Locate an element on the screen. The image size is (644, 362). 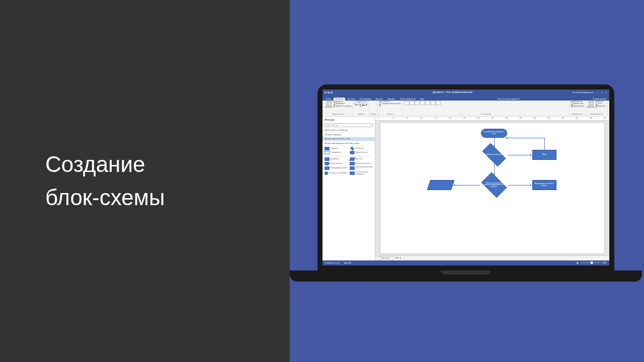
connector-label: Соединительная линия is located at coordinates (391, 104).